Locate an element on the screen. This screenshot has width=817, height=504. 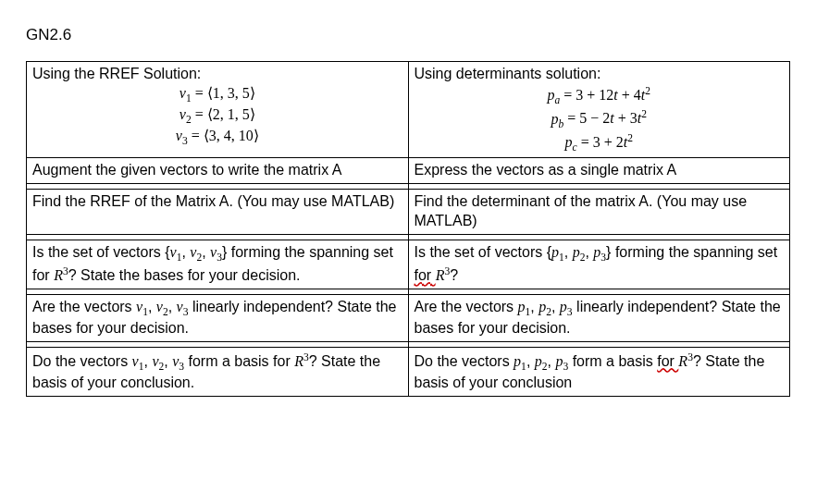
table-row: Find the RREF of the Matrix A. (You may … is located at coordinates (409, 213).